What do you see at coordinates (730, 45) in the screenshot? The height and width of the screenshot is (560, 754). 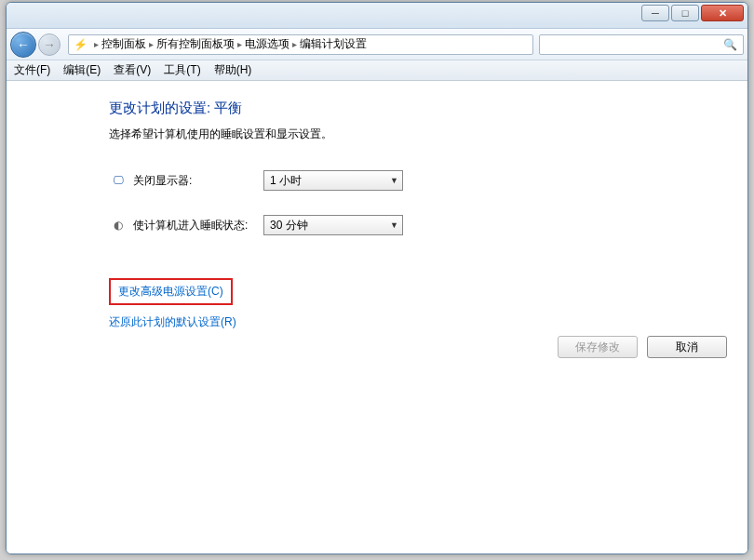 I see `search-icon: 🔍` at bounding box center [730, 45].